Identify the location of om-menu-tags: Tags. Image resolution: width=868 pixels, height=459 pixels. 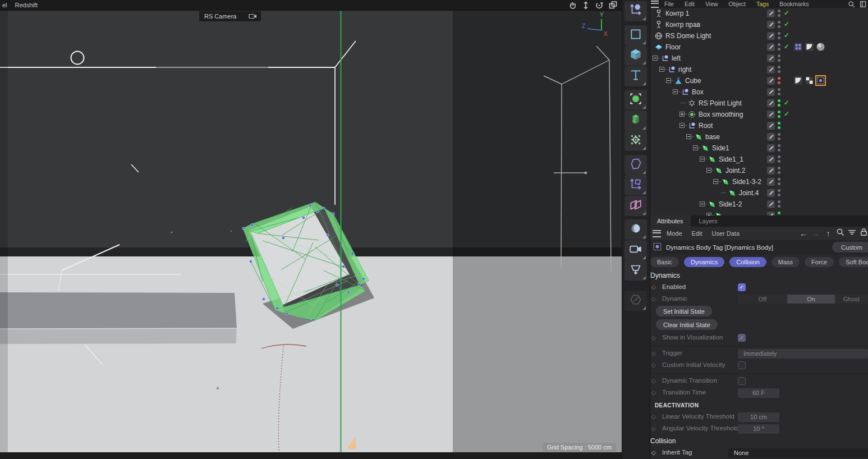
(763, 4).